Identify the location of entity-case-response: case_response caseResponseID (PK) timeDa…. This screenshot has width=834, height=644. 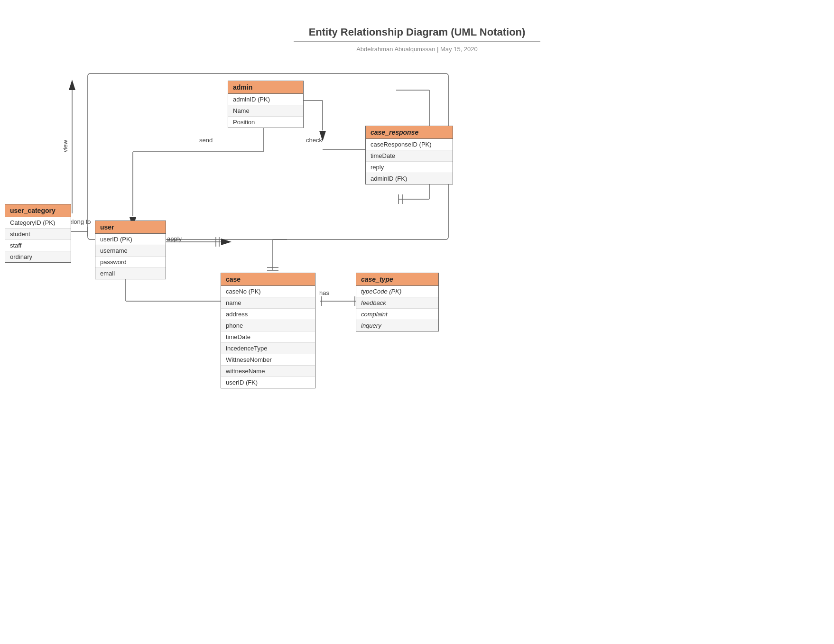
(409, 155).